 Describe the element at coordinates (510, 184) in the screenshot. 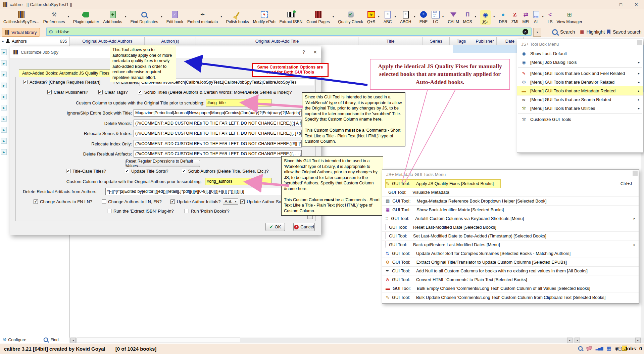

I see `menu-item-apply-js-quality-fixes: ✎ GUI Tool: Apply JS Quality Fixes [Sele…` at that location.